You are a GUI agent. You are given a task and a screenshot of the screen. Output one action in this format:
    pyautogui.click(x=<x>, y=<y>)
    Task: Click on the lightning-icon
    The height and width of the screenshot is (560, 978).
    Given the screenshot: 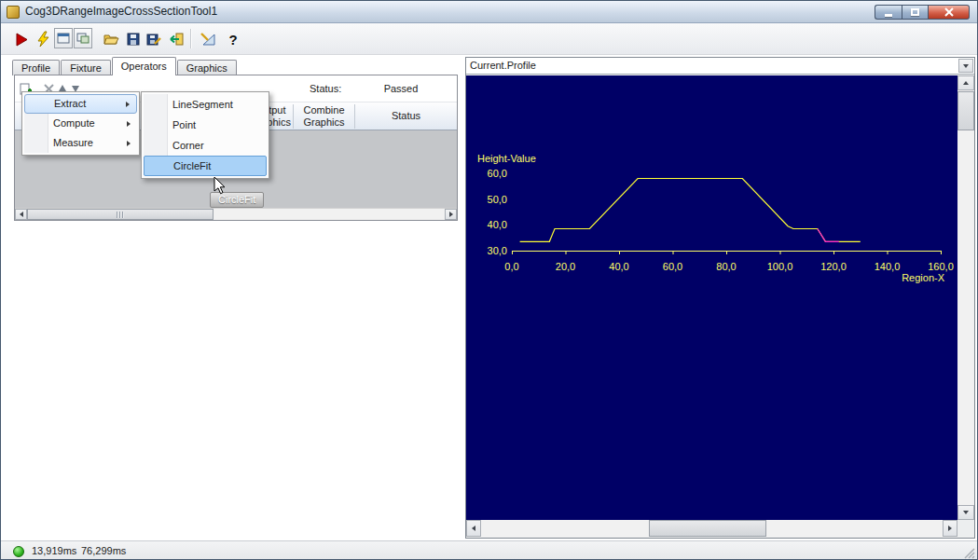 What is the action you would take?
    pyautogui.click(x=43, y=39)
    